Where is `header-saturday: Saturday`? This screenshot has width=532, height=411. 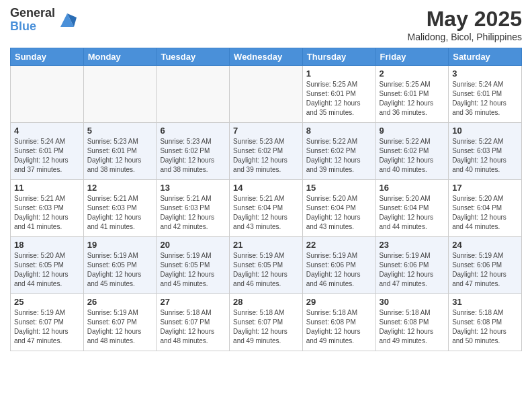
header-saturday: Saturday is located at coordinates (485, 57).